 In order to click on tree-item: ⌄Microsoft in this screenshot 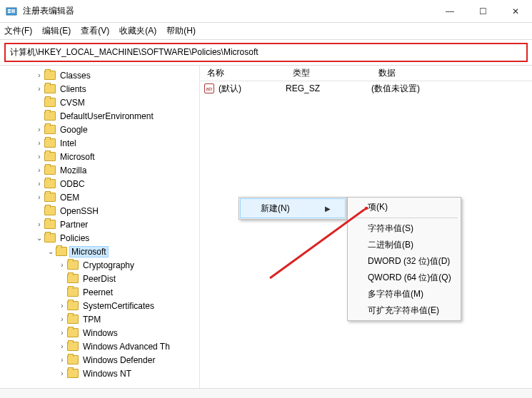, I will do `click(100, 251)`.